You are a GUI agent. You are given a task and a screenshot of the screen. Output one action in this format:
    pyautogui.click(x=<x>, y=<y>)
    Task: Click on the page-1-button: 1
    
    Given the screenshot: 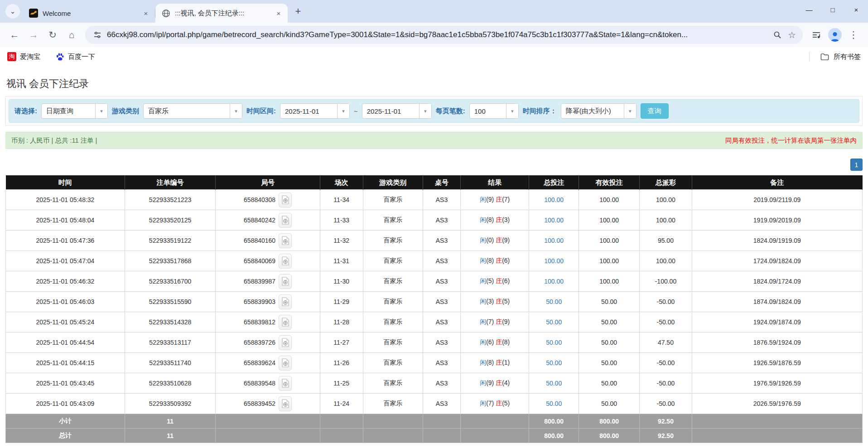 What is the action you would take?
    pyautogui.click(x=856, y=165)
    